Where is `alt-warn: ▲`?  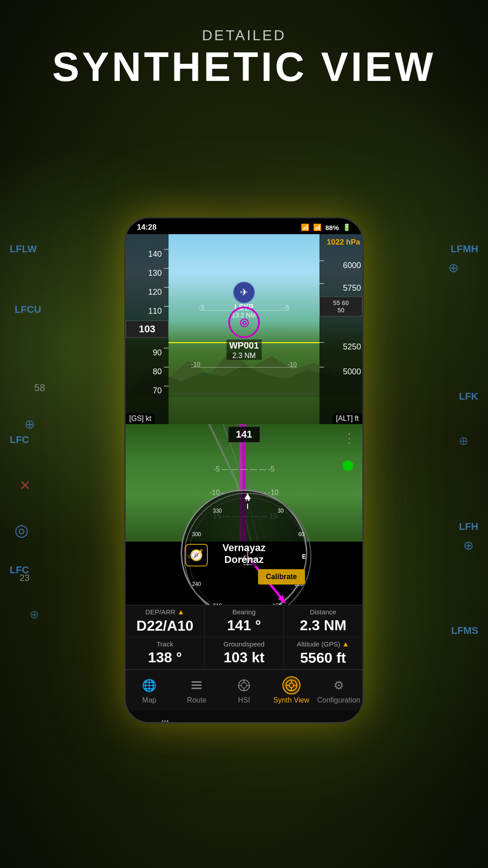
alt-warn: ▲ is located at coordinates (346, 644).